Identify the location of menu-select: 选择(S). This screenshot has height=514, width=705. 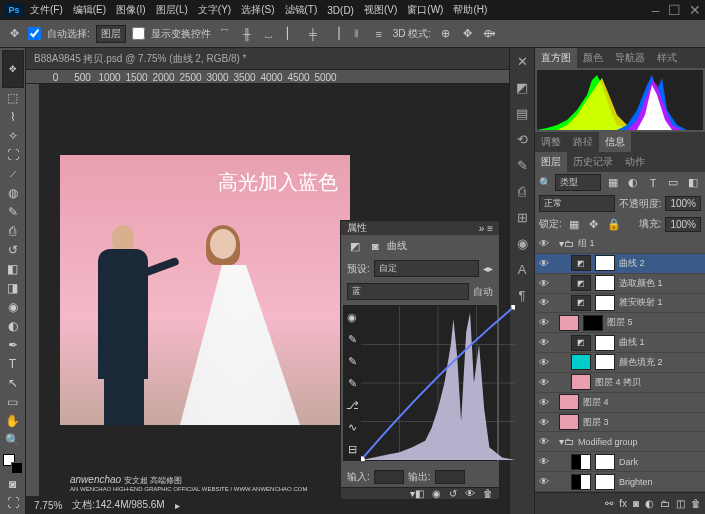
(258, 10).